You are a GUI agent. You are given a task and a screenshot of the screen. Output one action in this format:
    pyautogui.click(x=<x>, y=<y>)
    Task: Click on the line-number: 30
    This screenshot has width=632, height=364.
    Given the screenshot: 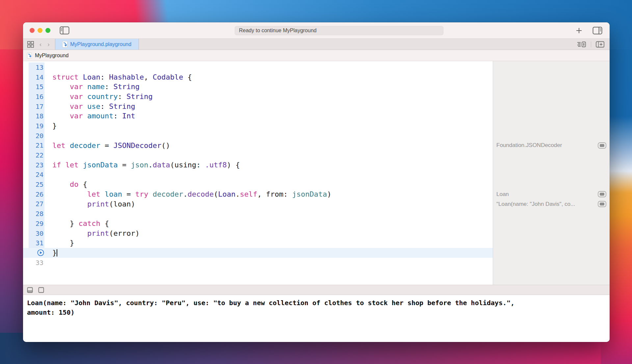 What is the action you would take?
    pyautogui.click(x=41, y=233)
    